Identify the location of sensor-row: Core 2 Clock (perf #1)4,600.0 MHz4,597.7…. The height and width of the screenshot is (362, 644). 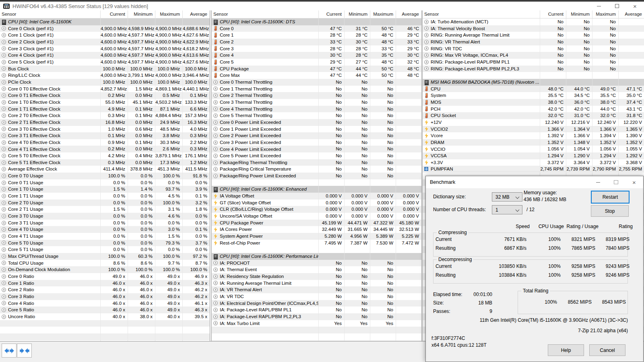
(105, 42).